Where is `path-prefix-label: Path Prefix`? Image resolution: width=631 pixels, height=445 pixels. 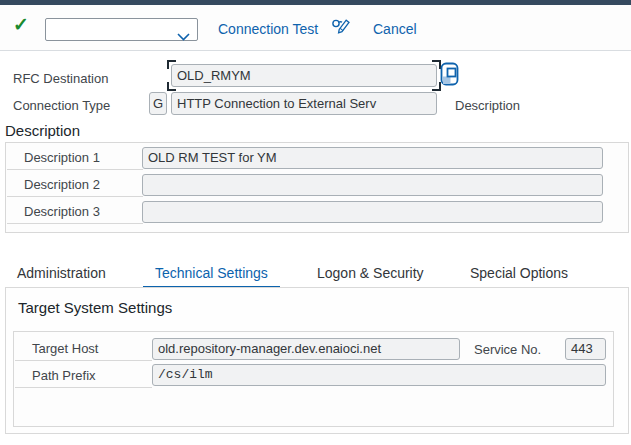 path-prefix-label: Path Prefix is located at coordinates (84, 376).